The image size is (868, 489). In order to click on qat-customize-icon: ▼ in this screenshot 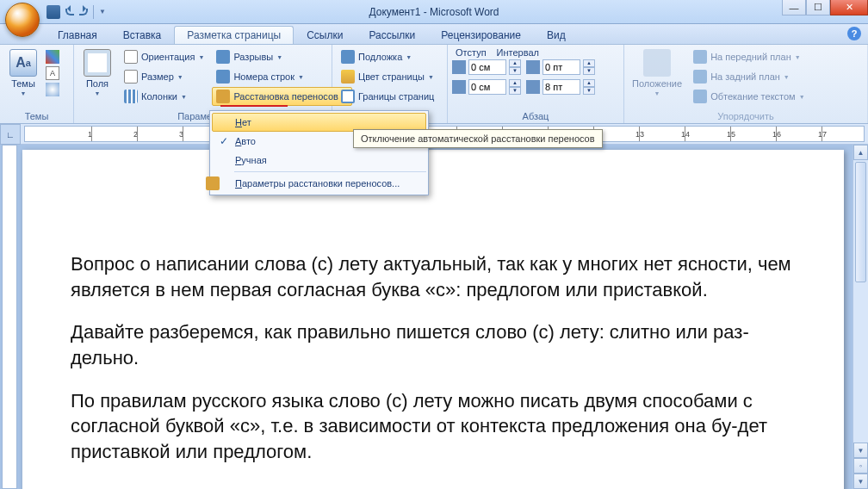, I will do `click(102, 12)`.